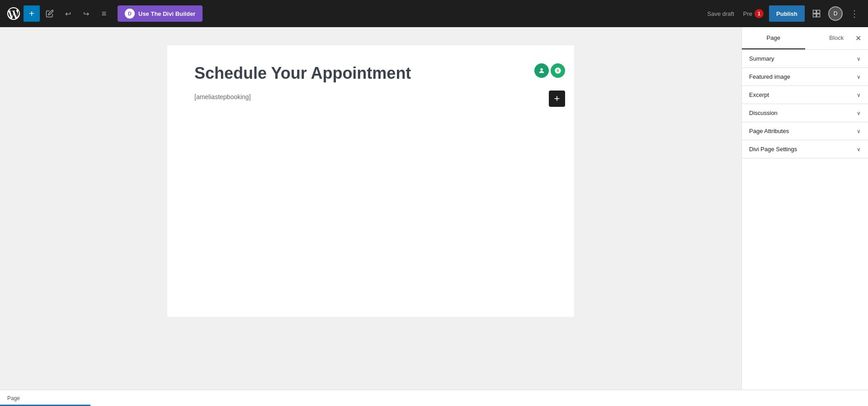  What do you see at coordinates (542, 71) in the screenshot?
I see `plugin-icon-amelia` at bounding box center [542, 71].